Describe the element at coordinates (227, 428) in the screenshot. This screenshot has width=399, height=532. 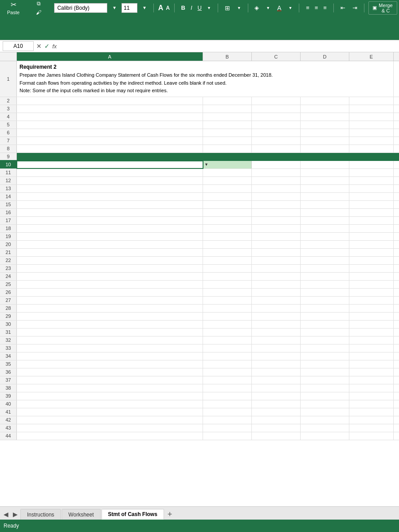
I see `cell-43B` at that location.